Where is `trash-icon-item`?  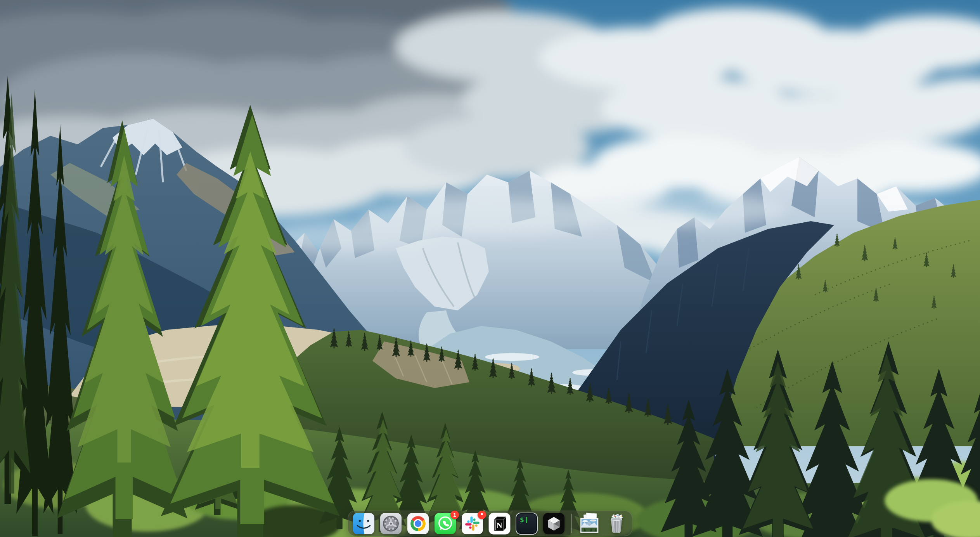
trash-icon-item is located at coordinates (616, 524).